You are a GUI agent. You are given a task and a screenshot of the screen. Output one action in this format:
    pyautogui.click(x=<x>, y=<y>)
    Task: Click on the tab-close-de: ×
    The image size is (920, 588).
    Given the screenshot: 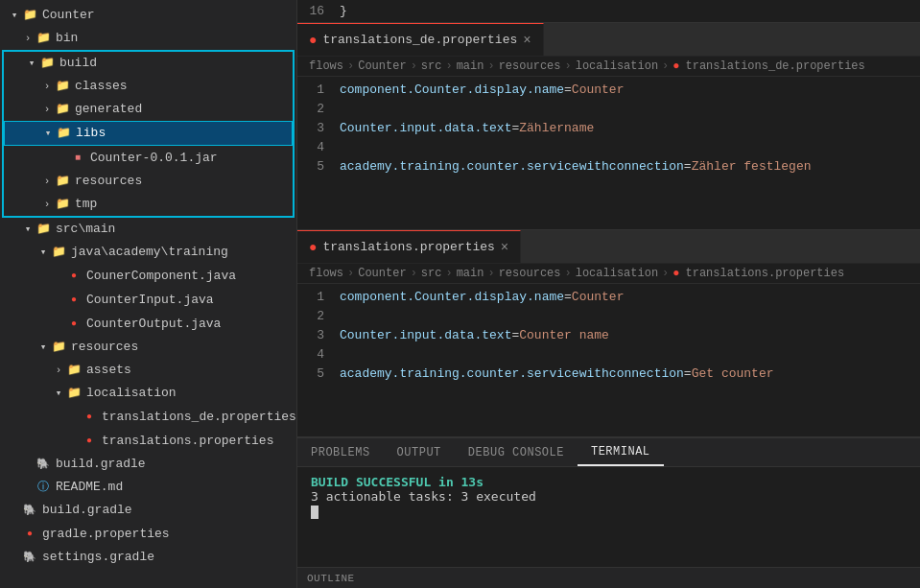 What is the action you would take?
    pyautogui.click(x=527, y=40)
    